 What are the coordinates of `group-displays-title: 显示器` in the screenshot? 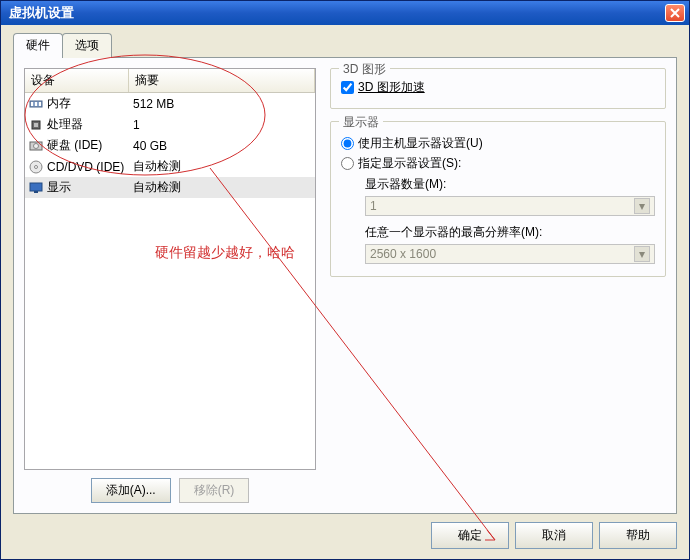 It's located at (361, 122).